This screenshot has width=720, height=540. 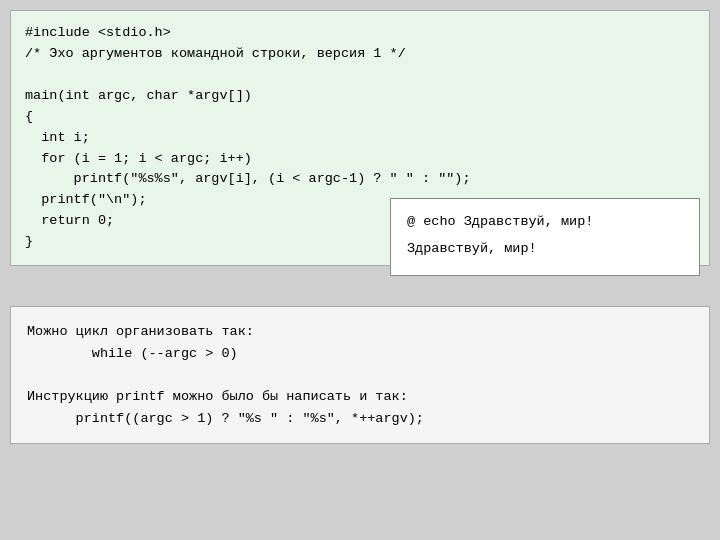 I want to click on code-line-8: printf("%s%s", argv[i], (i < argc-1) ? "…, so click(x=248, y=178).